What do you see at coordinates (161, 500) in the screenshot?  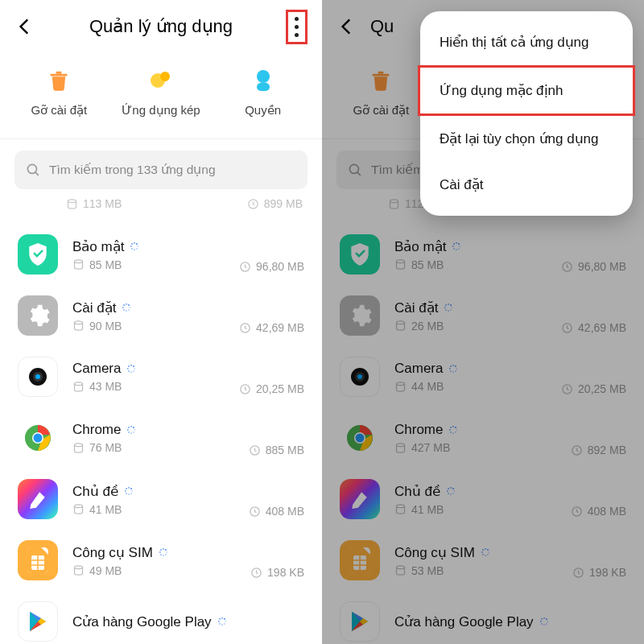 I see `app-row: Chủ đề 41 MB 408 MB` at bounding box center [161, 500].